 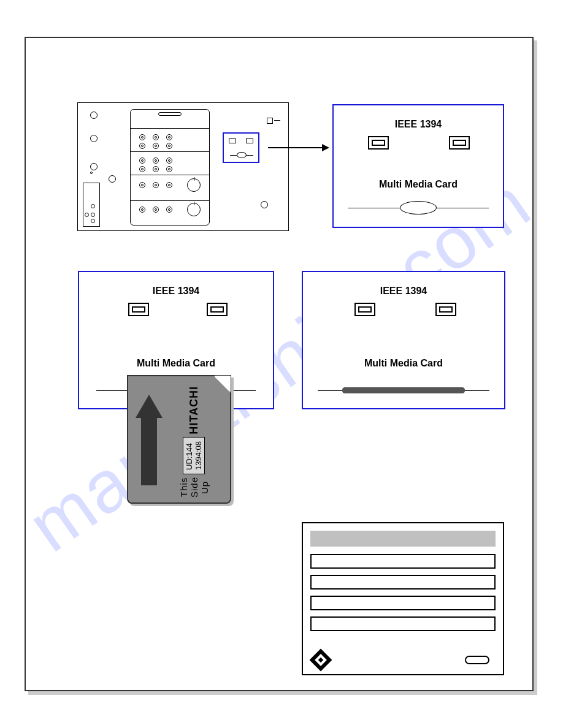 What do you see at coordinates (194, 487) in the screenshot?
I see `card-side-label: This Side Up` at bounding box center [194, 487].